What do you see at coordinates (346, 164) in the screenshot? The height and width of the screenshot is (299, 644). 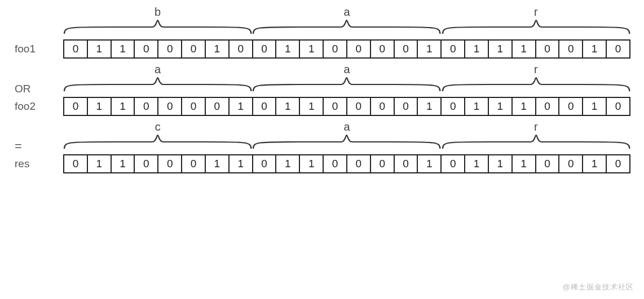 I see `bits-res: 011000110110000101110010` at bounding box center [346, 164].